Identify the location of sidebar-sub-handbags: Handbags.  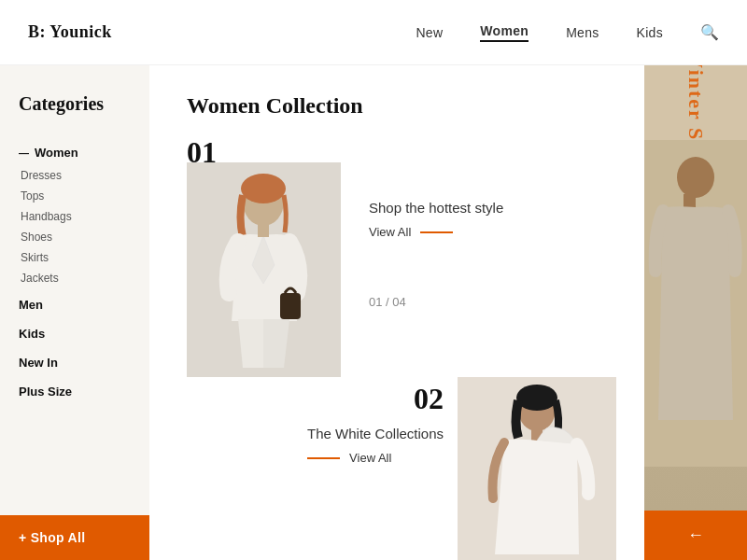
(75, 217).